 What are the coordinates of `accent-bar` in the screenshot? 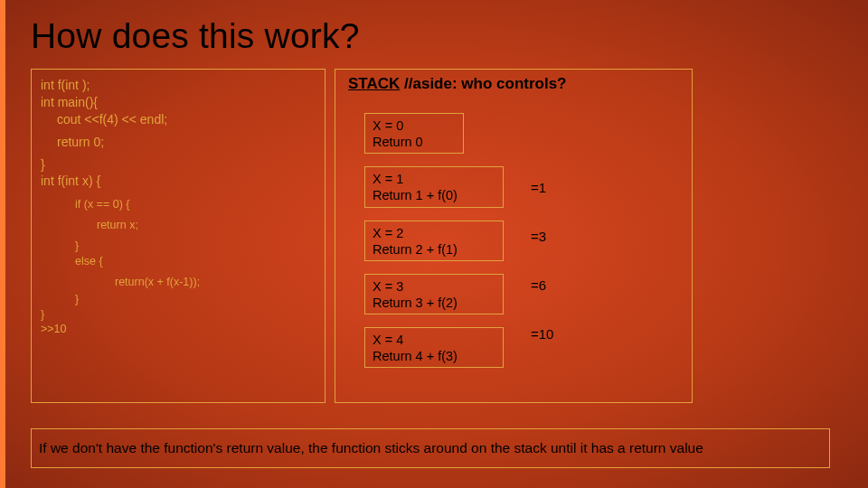 It's located at (3, 244).